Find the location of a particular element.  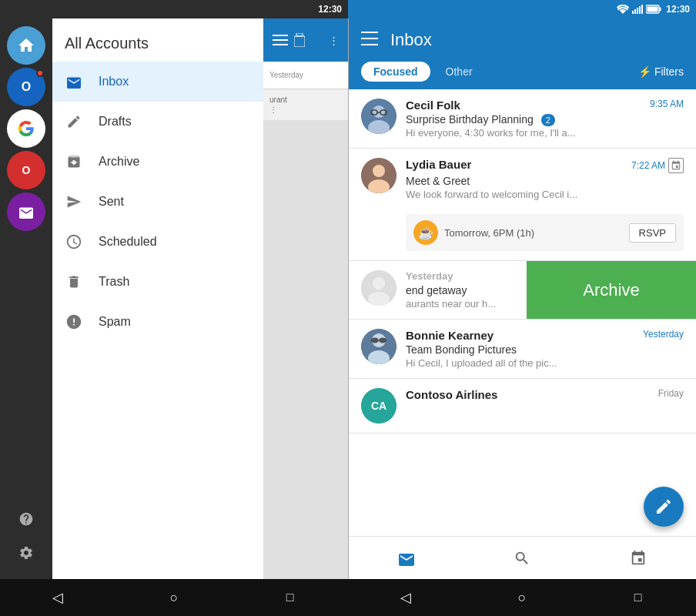

bottom-nav is located at coordinates (522, 557).